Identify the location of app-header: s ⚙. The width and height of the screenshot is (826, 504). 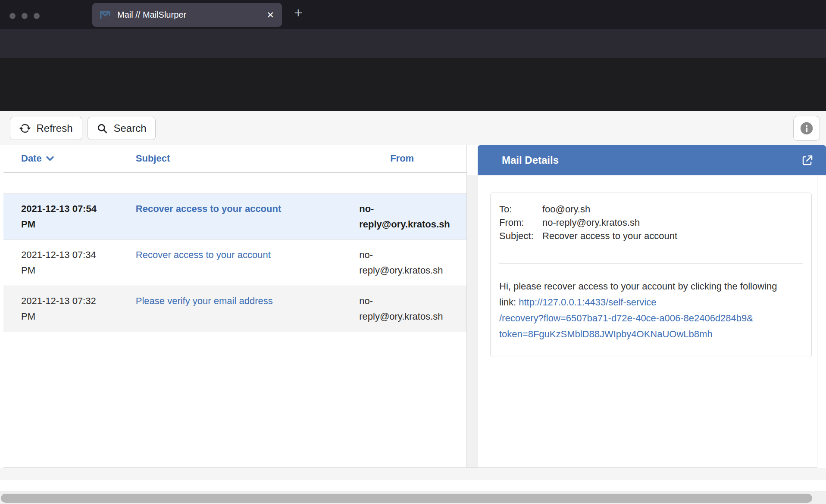
(413, 84).